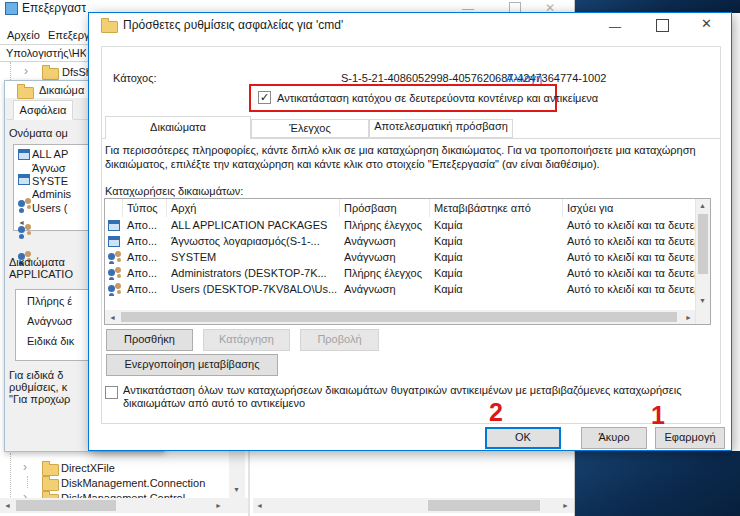 The width and height of the screenshot is (740, 516). What do you see at coordinates (408, 158) in the screenshot?
I see `info-text: Για περισσότερες πληροφορίες, κάντε διπλ…` at bounding box center [408, 158].